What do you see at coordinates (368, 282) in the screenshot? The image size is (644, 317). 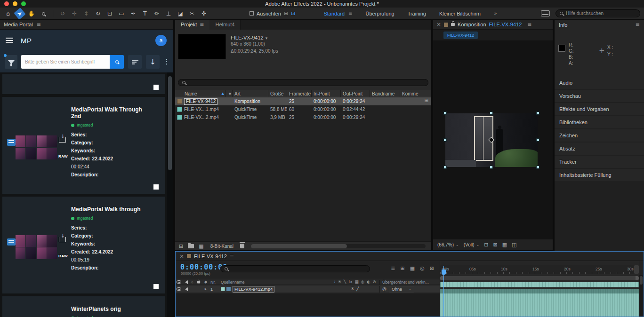 I see `adjustment-layer-icon: ◐` at bounding box center [368, 282].